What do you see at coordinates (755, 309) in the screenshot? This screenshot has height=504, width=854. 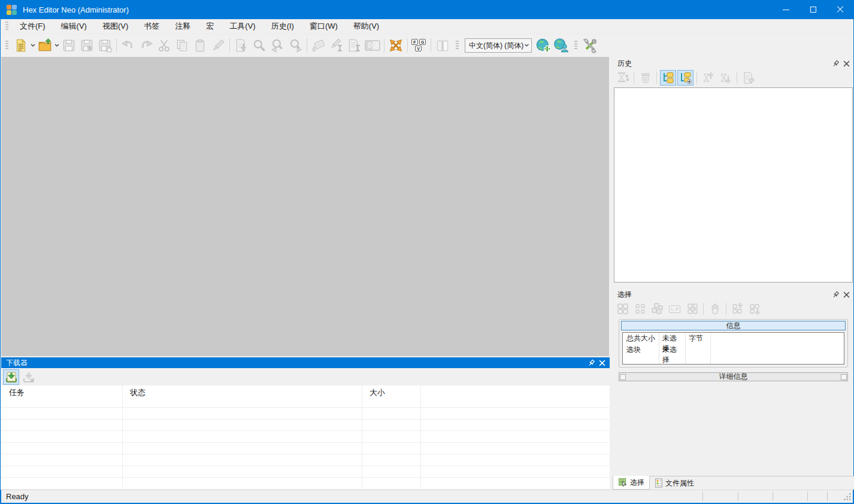 I see `save-selection-button` at bounding box center [755, 309].